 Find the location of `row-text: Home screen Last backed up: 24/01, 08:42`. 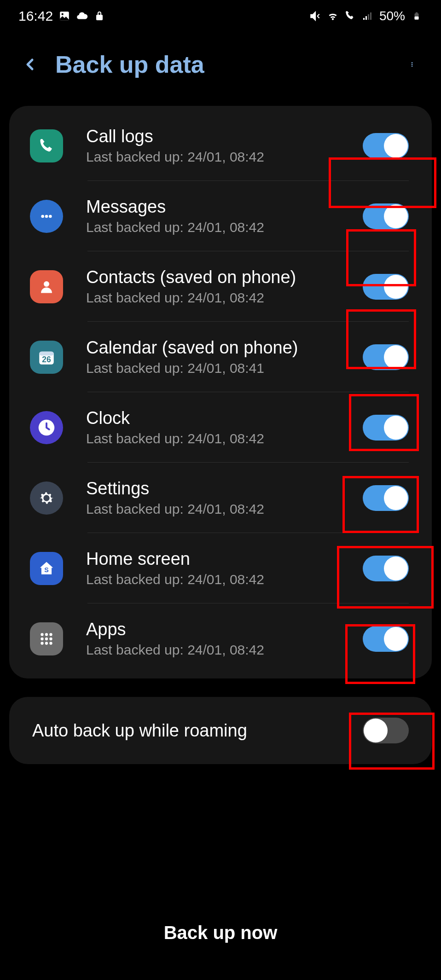

row-text: Home screen Last backed up: 24/01, 08:42 is located at coordinates (225, 568).